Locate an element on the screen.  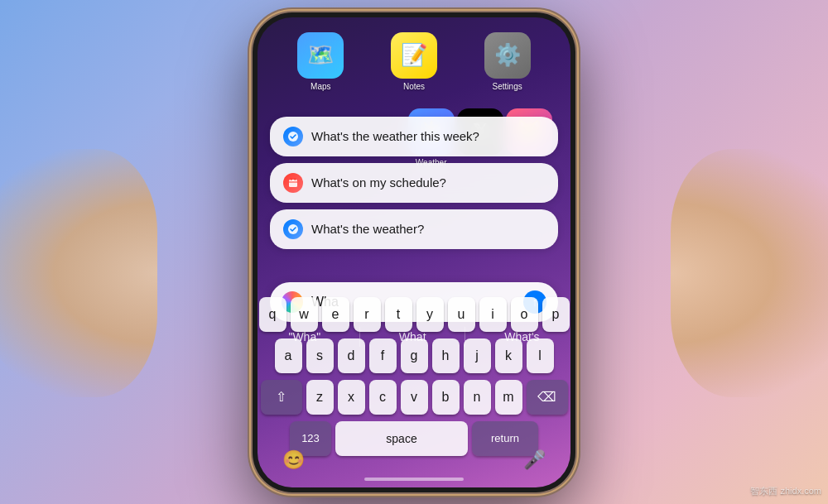
key-e: e is located at coordinates (336, 314).